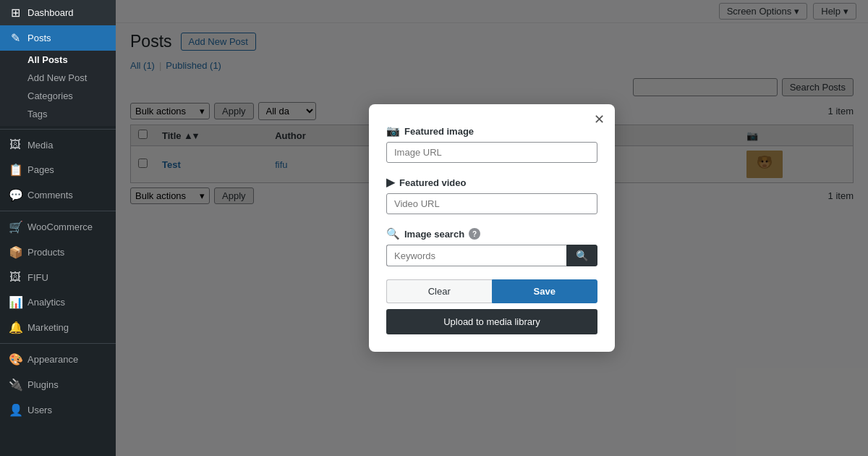  What do you see at coordinates (38, 278) in the screenshot?
I see `sidebar-item-label: FIFU` at bounding box center [38, 278].